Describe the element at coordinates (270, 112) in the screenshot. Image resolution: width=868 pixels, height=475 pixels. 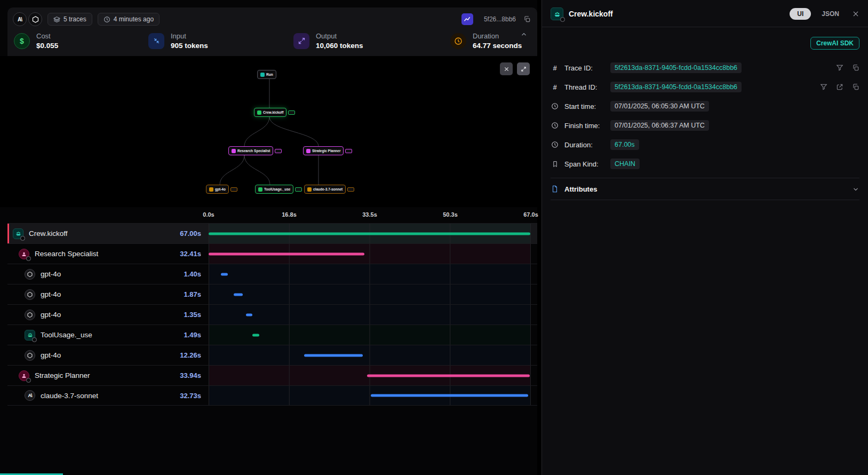
I see `graph-node-crew-kickoff: Crew.kickoff` at that location.